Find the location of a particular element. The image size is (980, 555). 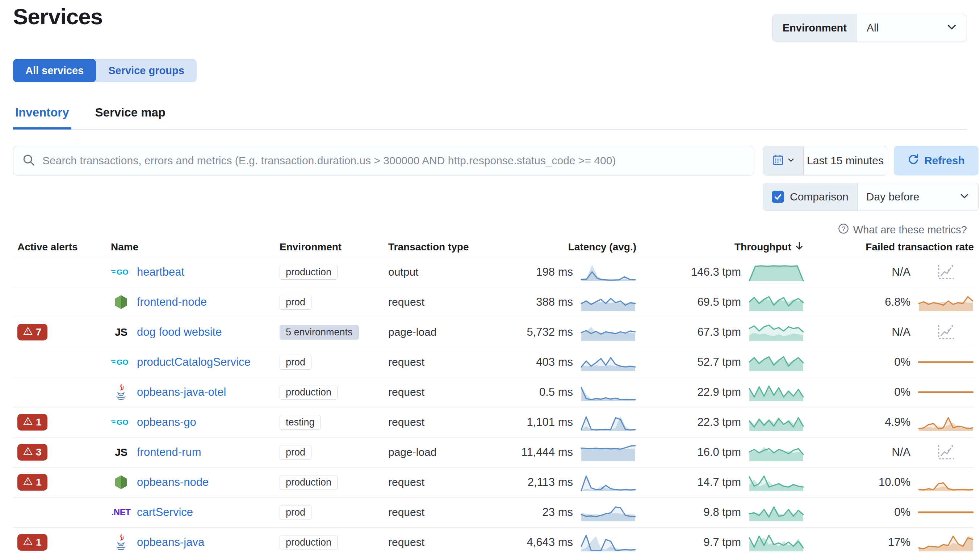

time-range-button: Last 15 minutes is located at coordinates (845, 160).